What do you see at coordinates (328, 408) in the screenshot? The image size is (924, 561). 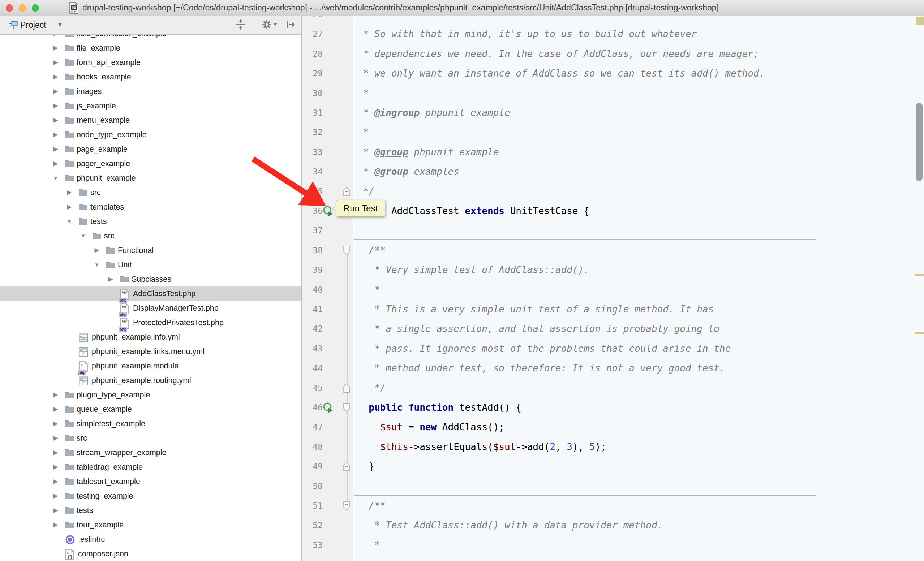 I see `run-test-gutter-icon` at bounding box center [328, 408].